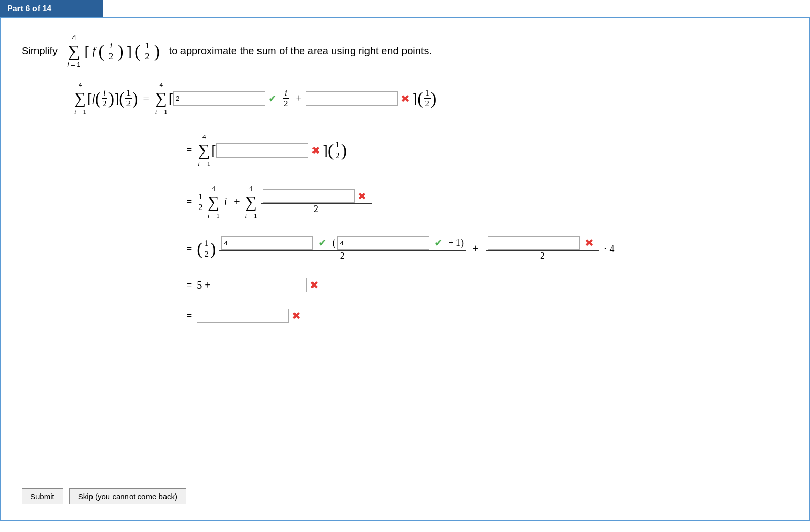 This screenshot has height=532, width=810. What do you see at coordinates (383, 243) in the screenshot?
I see `row3-input2` at bounding box center [383, 243].